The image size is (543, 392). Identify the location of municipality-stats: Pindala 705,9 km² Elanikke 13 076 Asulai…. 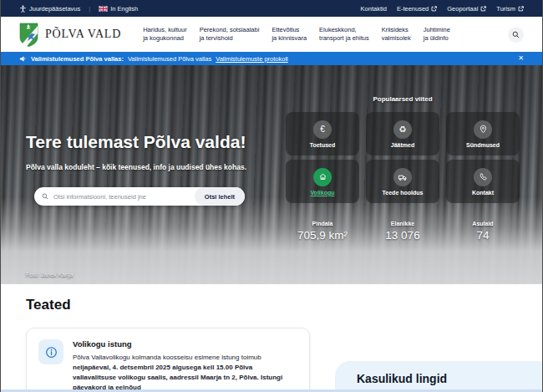
(403, 231).